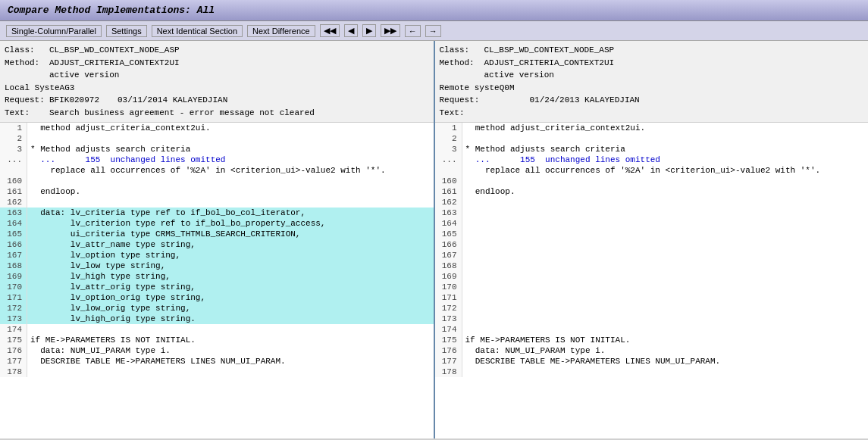 This screenshot has height=440, width=868. Describe the element at coordinates (230, 234) in the screenshot. I see `line-content: ui_criteria type CRMS_THTMLB_SEARCH_CRIT…` at that location.